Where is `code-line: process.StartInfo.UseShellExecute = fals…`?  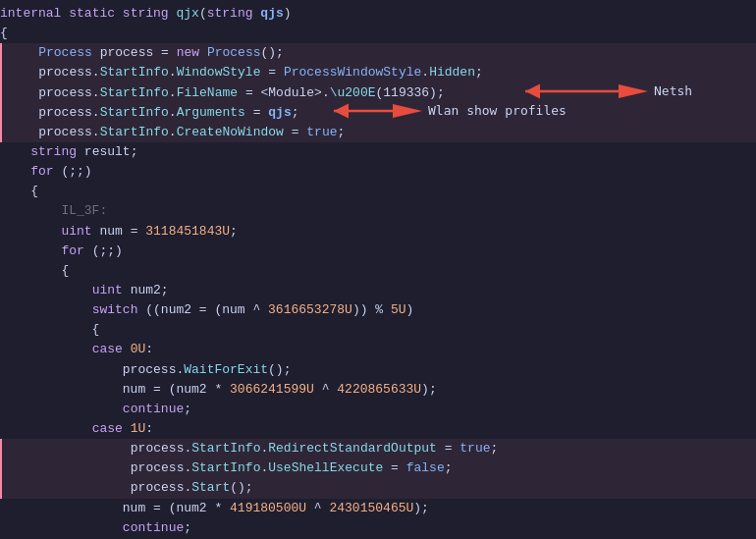
code-line: process.StartInfo.UseShellExecute = fals… is located at coordinates (378, 468).